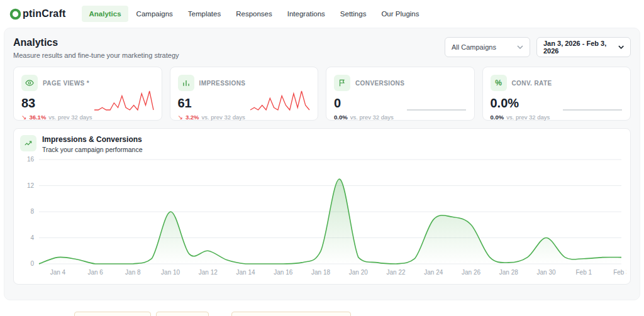 This screenshot has height=316, width=644. I want to click on footer-strip, so click(322, 308).